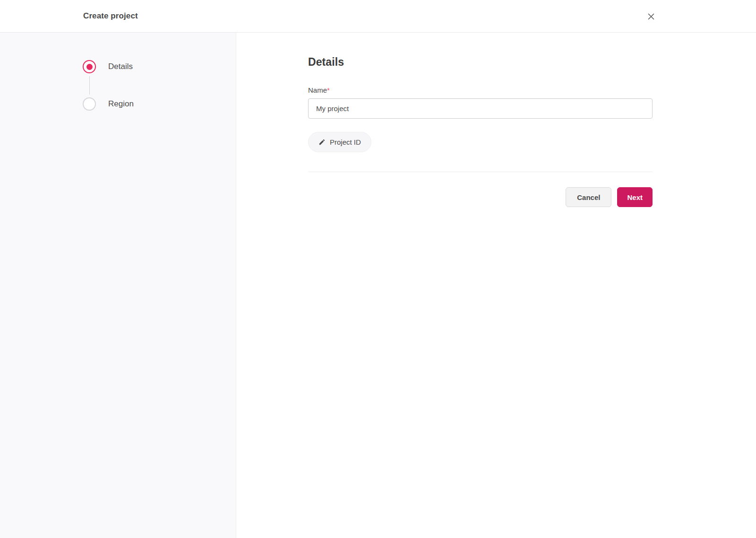 This screenshot has width=756, height=538. Describe the element at coordinates (322, 142) in the screenshot. I see `pencil-icon` at that location.